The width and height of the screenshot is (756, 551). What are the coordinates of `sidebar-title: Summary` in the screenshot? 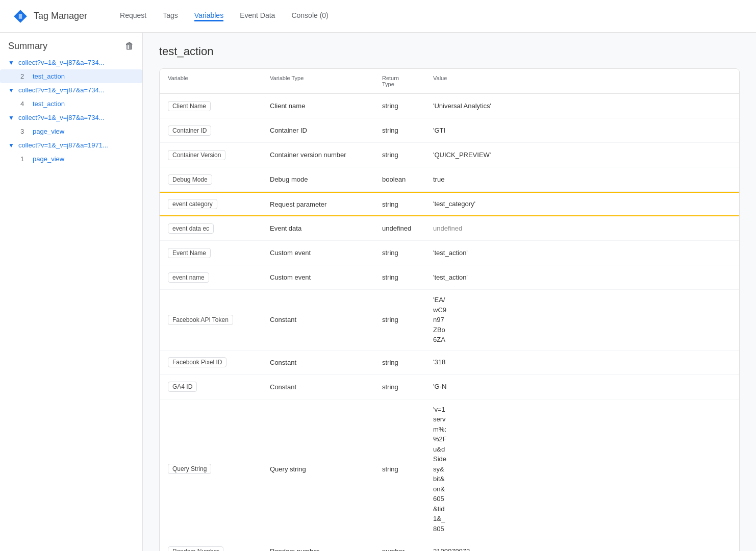 It's located at (28, 46).